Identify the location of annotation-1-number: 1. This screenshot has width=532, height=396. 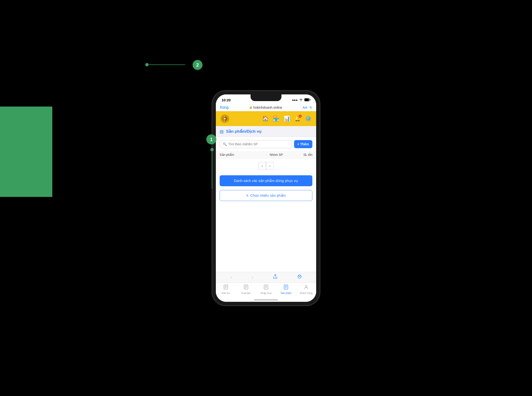
(211, 140).